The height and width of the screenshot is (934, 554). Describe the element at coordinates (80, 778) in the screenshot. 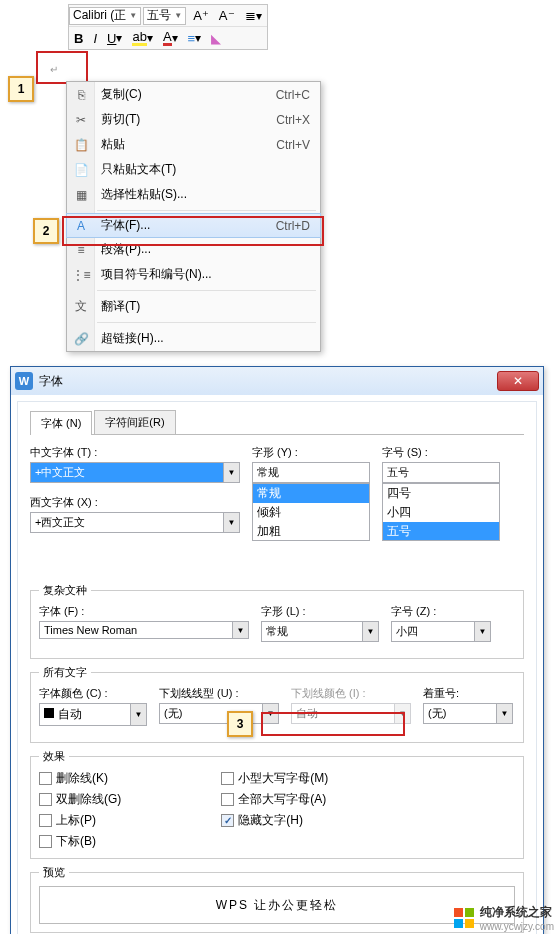

I see `chk-strike: 删除线(K)` at that location.